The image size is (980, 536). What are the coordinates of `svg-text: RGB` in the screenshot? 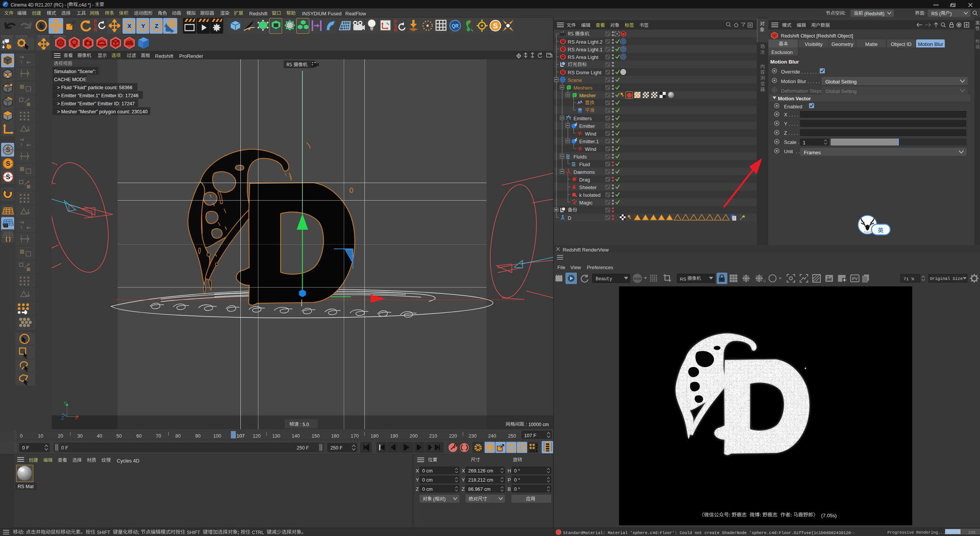 It's located at (638, 279).